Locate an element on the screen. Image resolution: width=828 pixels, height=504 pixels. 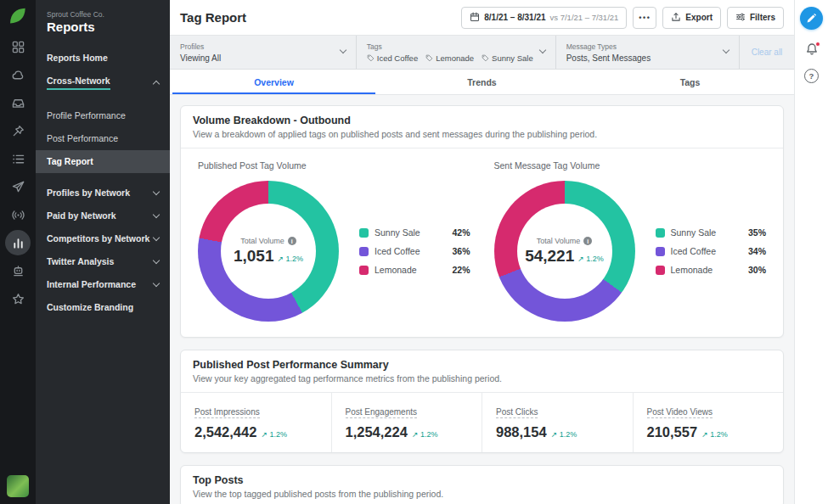
sidebar-item-customize-branding: Customize Branding is located at coordinates (103, 307).